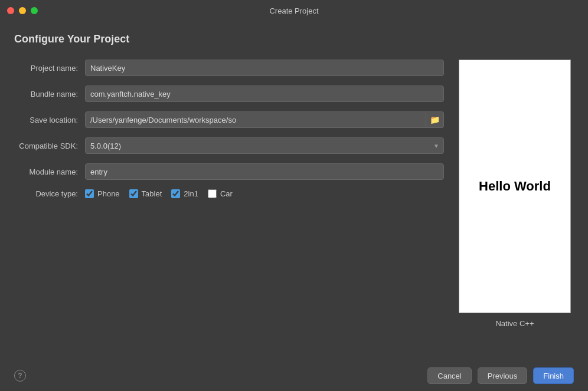 This screenshot has width=588, height=391. I want to click on sdk-select: 5.0.0(12) 4.1.0(11) 4.0.0(10), so click(264, 146).